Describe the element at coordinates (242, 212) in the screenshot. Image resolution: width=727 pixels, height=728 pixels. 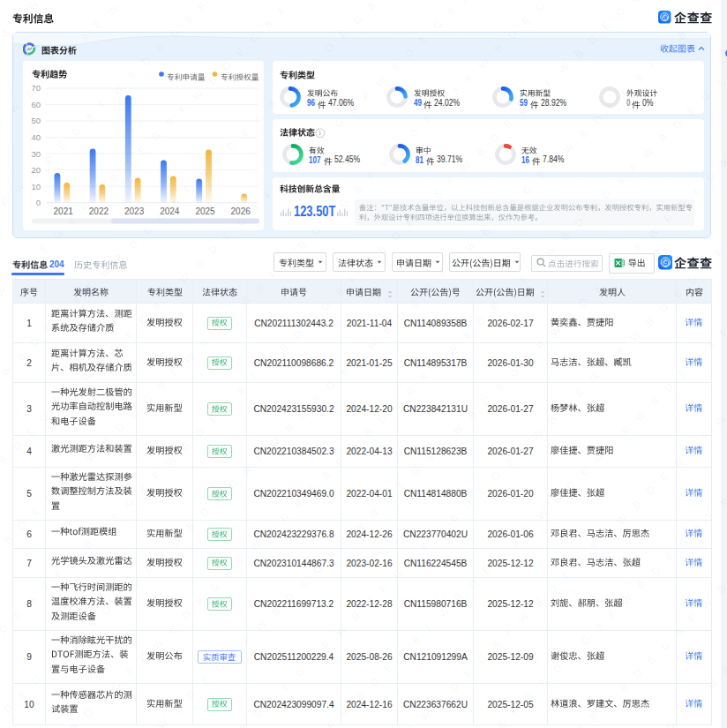
I see `svg-text: 2026` at that location.